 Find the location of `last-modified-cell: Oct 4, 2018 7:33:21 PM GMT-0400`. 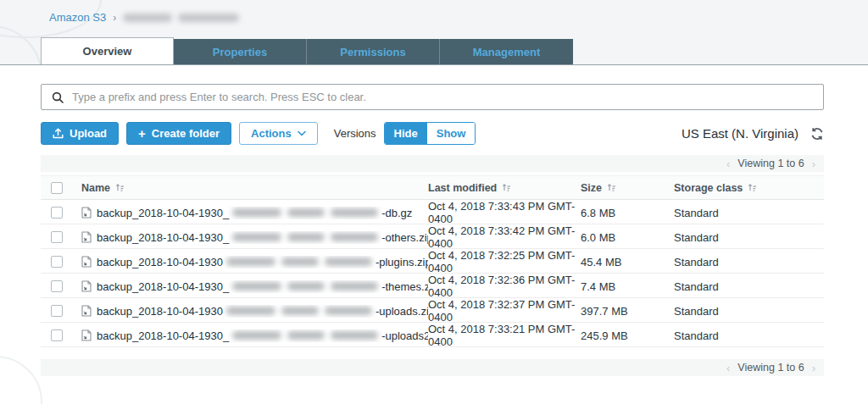

last-modified-cell: Oct 4, 2018 7:33:21 PM GMT-0400 is located at coordinates (504, 335).